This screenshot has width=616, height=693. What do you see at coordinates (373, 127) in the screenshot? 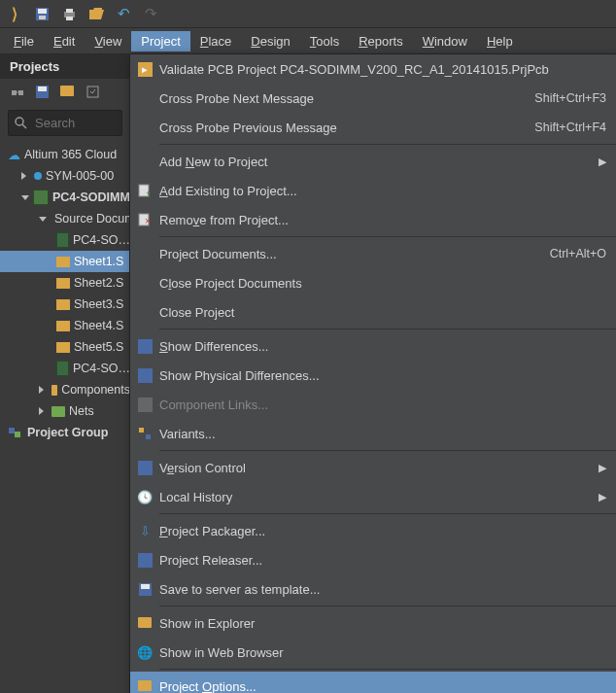
I see `menu-item-cross-probe-prev: Cross Probe Previous MessageShift+Ctrl+F…` at bounding box center [373, 127].